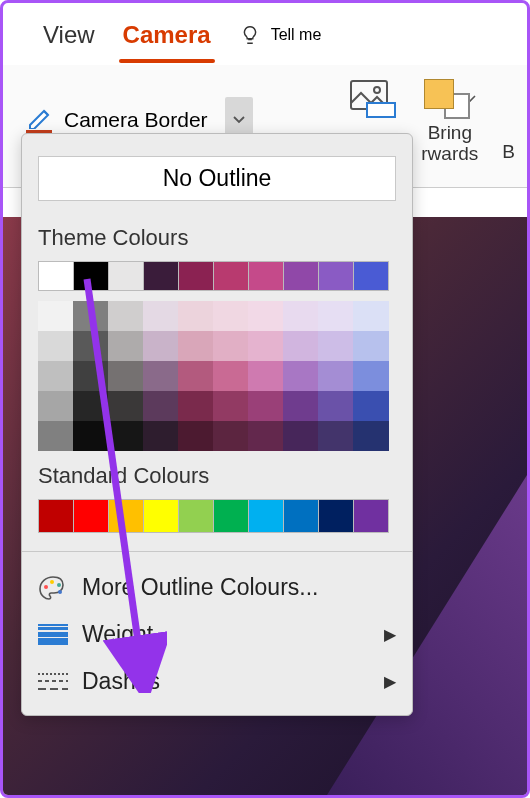  I want to click on partial-label: B, so click(508, 152).